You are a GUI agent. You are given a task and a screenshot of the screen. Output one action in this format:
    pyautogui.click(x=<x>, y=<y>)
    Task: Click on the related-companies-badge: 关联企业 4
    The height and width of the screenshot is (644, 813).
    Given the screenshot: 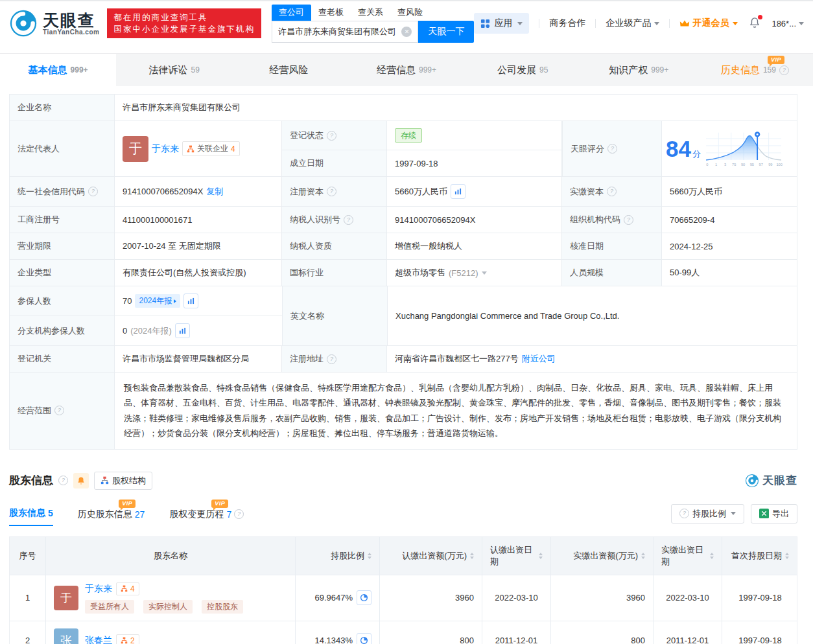 What is the action you would take?
    pyautogui.click(x=211, y=149)
    